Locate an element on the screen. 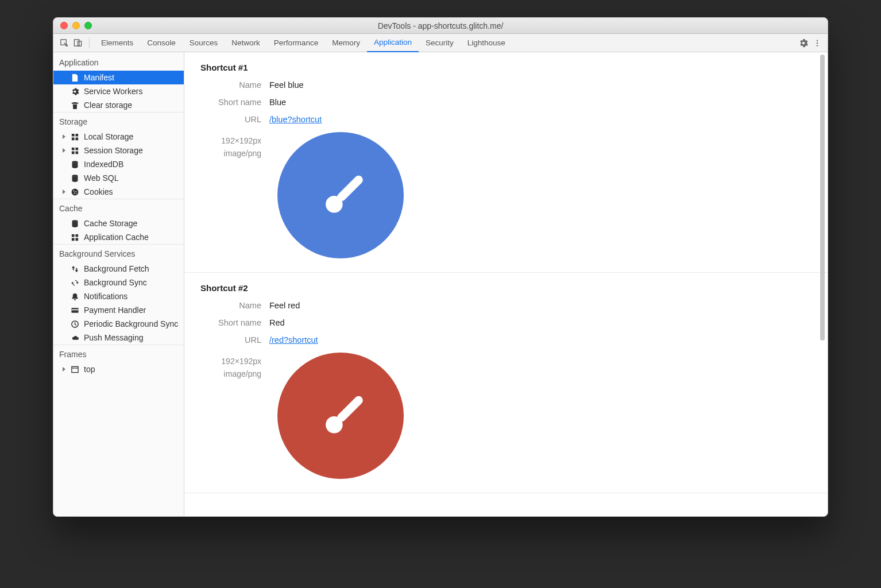 The image size is (881, 588). sidebar-group-title: Frames is located at coordinates (118, 354).